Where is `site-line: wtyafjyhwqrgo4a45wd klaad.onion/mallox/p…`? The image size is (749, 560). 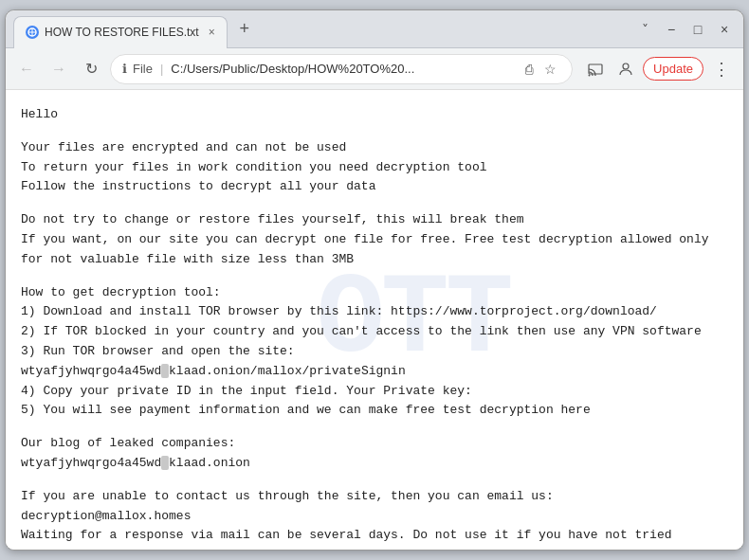
site-line: wtyafjyhwqrgo4a45wd klaad.onion/mallox/p… is located at coordinates (374, 371).